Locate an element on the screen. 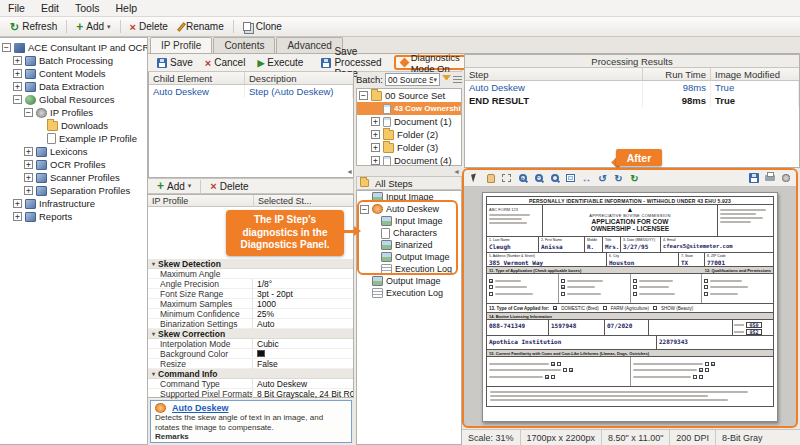 The width and height of the screenshot is (800, 445). print-button is located at coordinates (770, 178).